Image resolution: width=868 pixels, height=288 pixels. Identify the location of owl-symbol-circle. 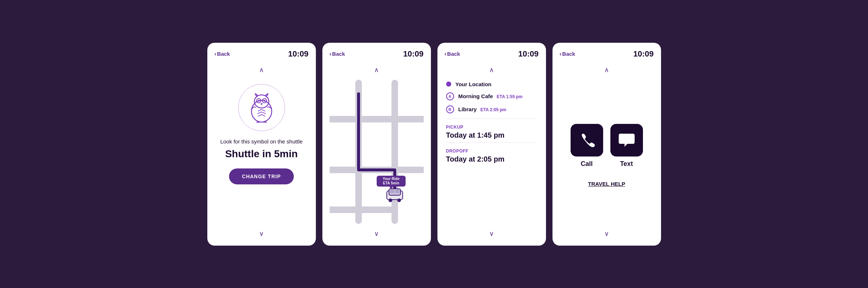
(262, 108).